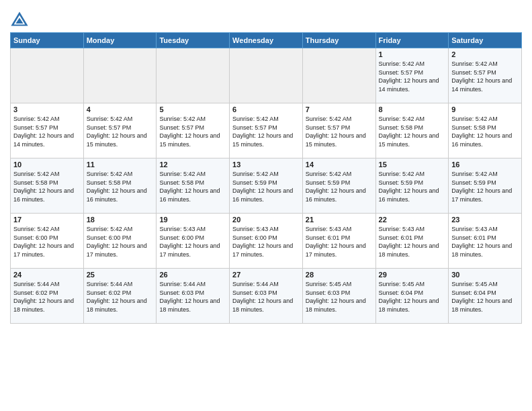 This screenshot has width=532, height=411. What do you see at coordinates (193, 241) in the screenshot?
I see `calendar-day-cell: 19Sunrise: 5:43 AMSunset: 6:00 PMDayligh…` at bounding box center [193, 241].